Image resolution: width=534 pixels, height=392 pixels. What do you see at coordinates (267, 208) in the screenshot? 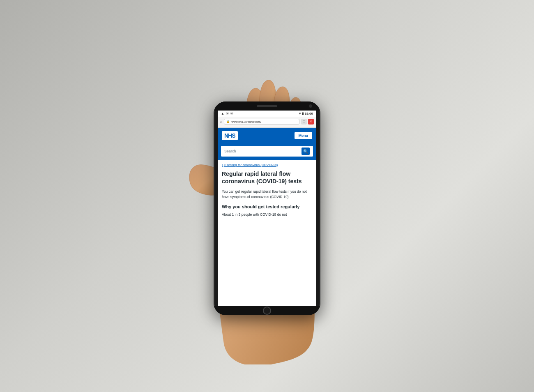
I see `phone-device: ▲ ✉ ✉ ▾ ▮ 19:00 ⌂ 🔒` at bounding box center [267, 208].